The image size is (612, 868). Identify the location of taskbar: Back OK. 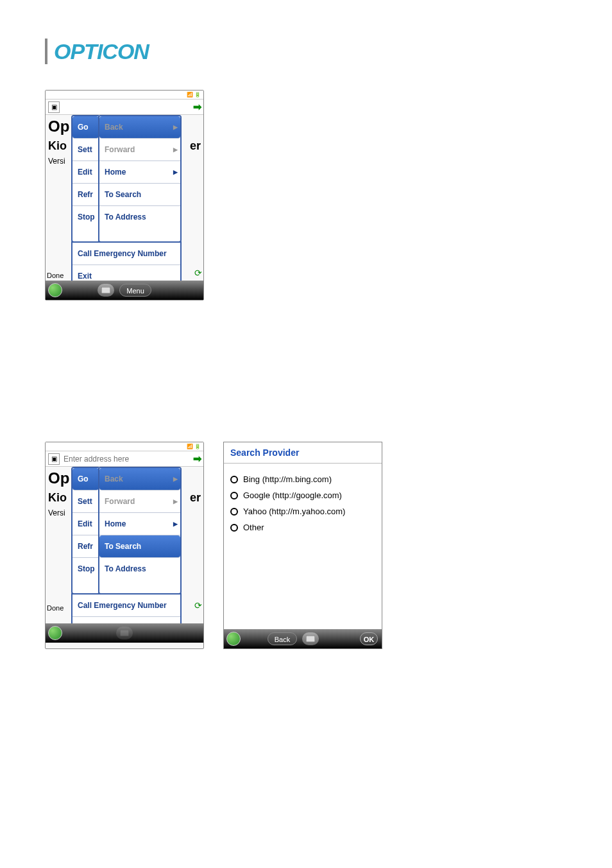
(303, 639).